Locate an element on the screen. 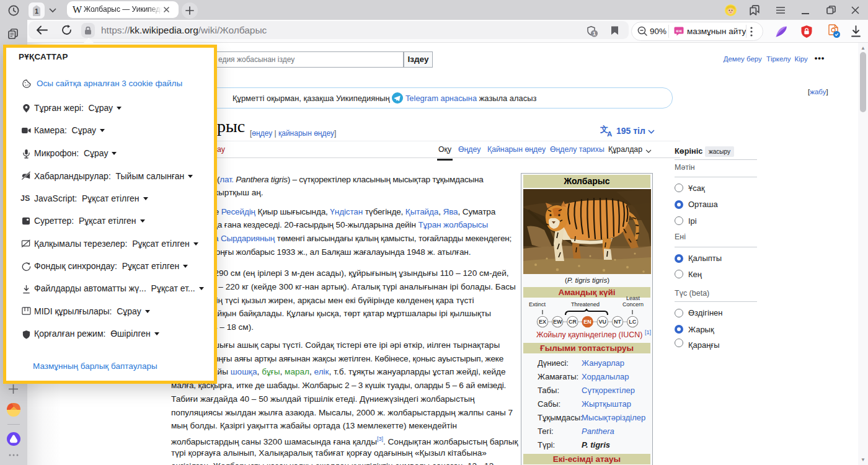 This screenshot has width=868, height=465. svg-text: LC is located at coordinates (632, 322).